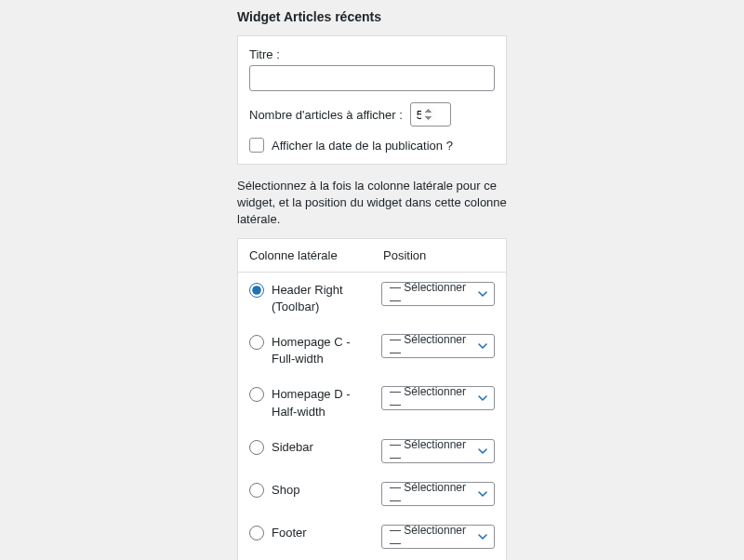 This screenshot has height=560, width=744. Describe the element at coordinates (257, 145) in the screenshot. I see `show-date-checkbox` at that location.